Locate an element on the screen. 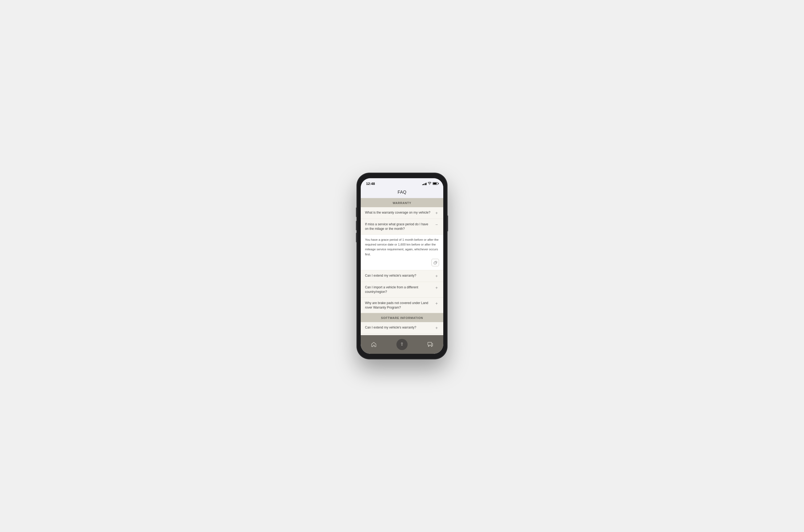 The height and width of the screenshot is (532, 804). faq-item-w1: What is the warranty coverage on my vehi… is located at coordinates (402, 213).